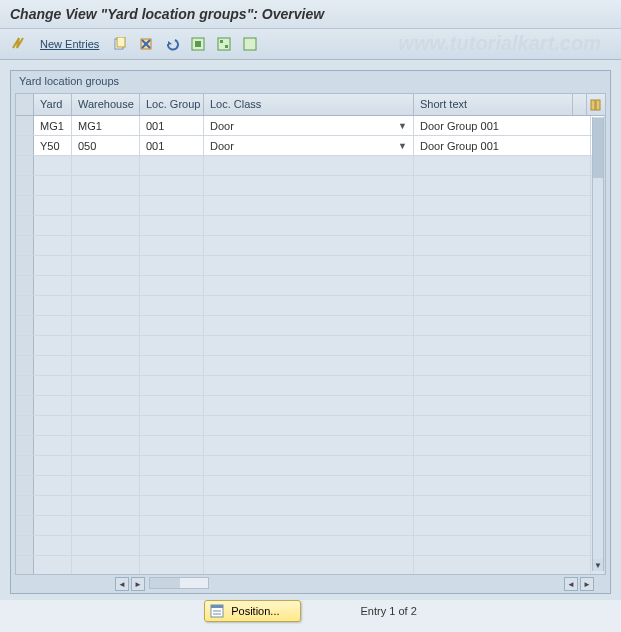 This screenshot has width=621, height=632. I want to click on copy-icon, so click(120, 44).